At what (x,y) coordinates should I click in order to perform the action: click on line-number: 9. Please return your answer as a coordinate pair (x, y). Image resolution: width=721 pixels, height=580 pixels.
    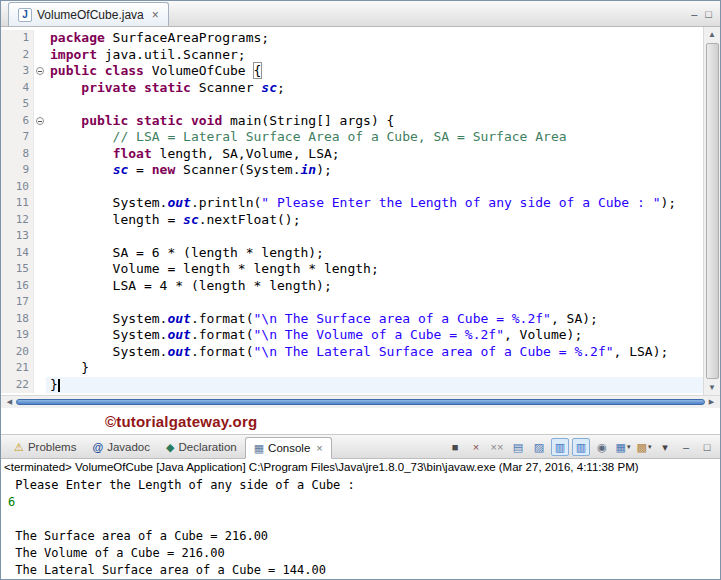
    Looking at the image, I should click on (17, 170).